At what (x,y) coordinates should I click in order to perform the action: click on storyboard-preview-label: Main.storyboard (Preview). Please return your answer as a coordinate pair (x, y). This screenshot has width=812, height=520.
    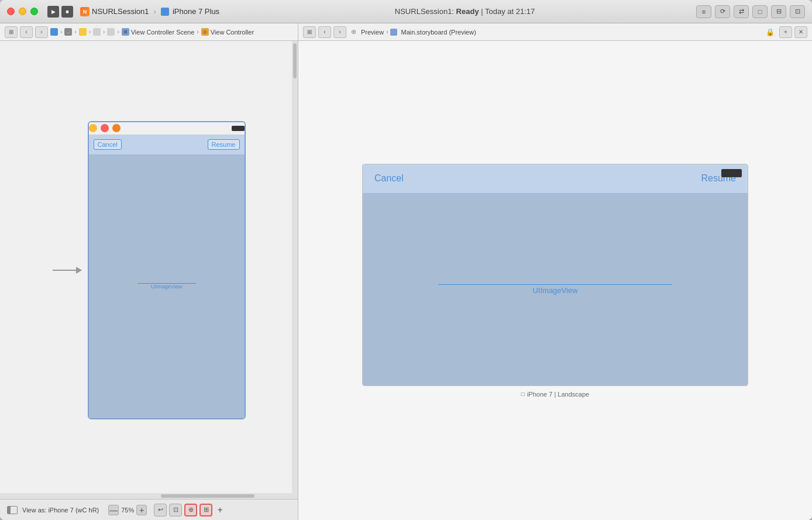
    Looking at the image, I should click on (438, 32).